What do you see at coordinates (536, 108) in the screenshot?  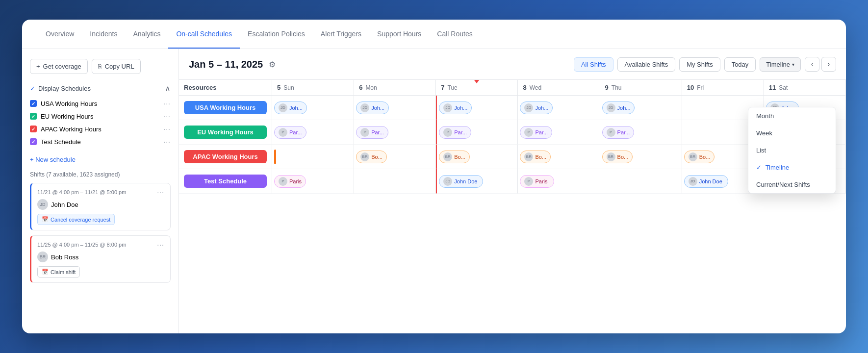 I see `shift-john-wed: JD Joh...` at bounding box center [536, 108].